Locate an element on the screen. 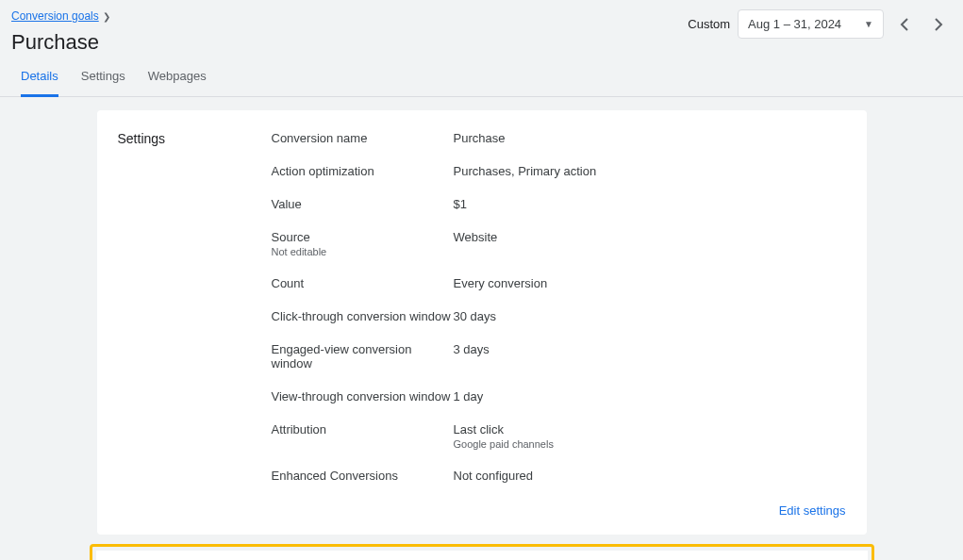  page-title: Purchase is located at coordinates (60, 42).